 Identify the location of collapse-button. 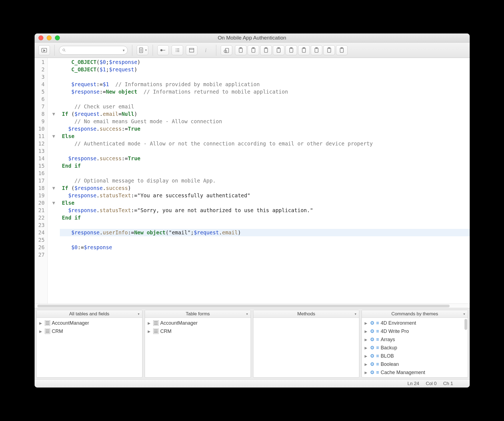
(177, 50).